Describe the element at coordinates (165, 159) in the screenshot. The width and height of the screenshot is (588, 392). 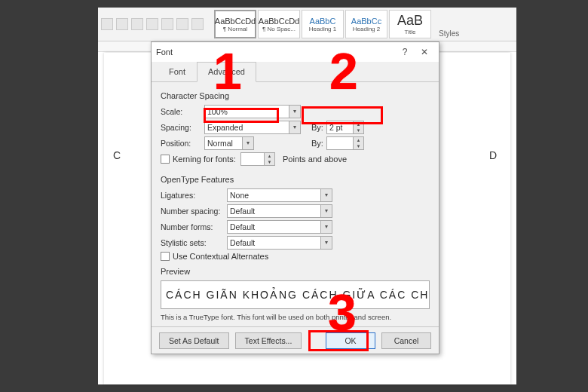
I see `kerning-checkbox` at that location.